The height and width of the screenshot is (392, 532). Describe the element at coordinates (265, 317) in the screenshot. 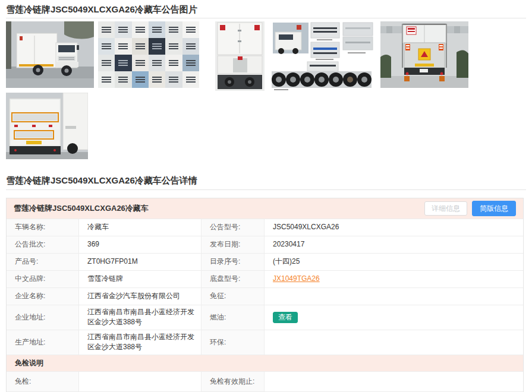

I see `table-row: 企业地址: 江西省南昌市南昌县小蓝经济开发区金沙大道388号 燃油: 查看` at that location.